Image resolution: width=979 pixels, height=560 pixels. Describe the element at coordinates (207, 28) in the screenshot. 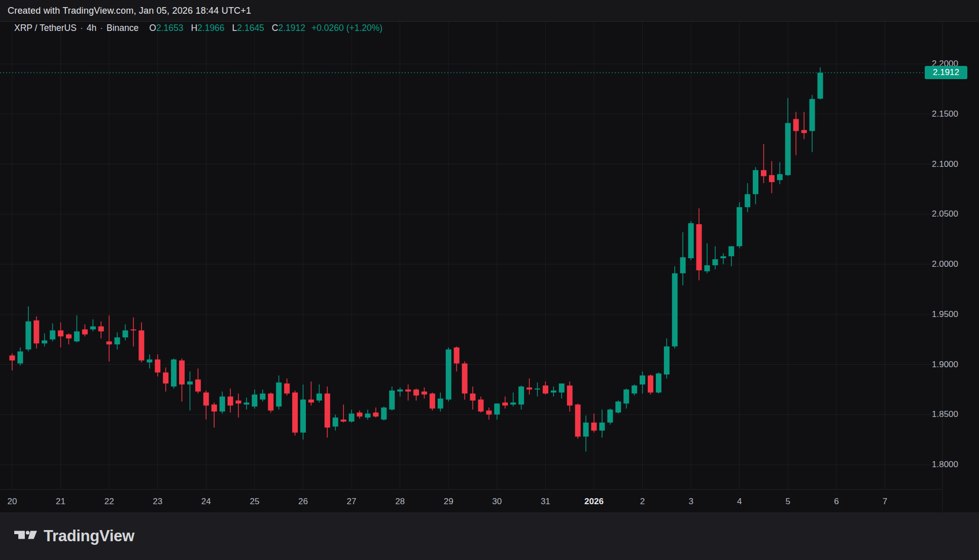

I see `ohlc-high: H2.1966` at that location.